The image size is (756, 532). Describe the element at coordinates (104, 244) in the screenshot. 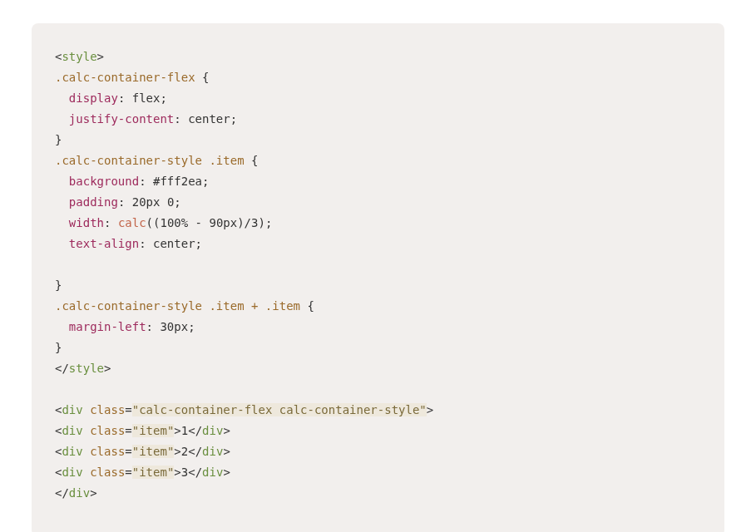

I see `code-token: text-align` at that location.